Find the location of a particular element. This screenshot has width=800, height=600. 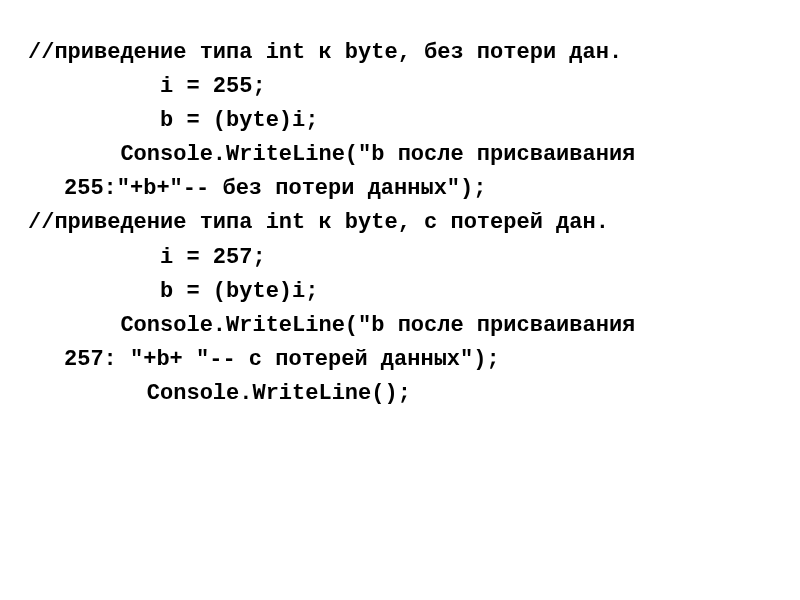

comment-line-1: //приведение типа int к byte, без потери… is located at coordinates (400, 53).